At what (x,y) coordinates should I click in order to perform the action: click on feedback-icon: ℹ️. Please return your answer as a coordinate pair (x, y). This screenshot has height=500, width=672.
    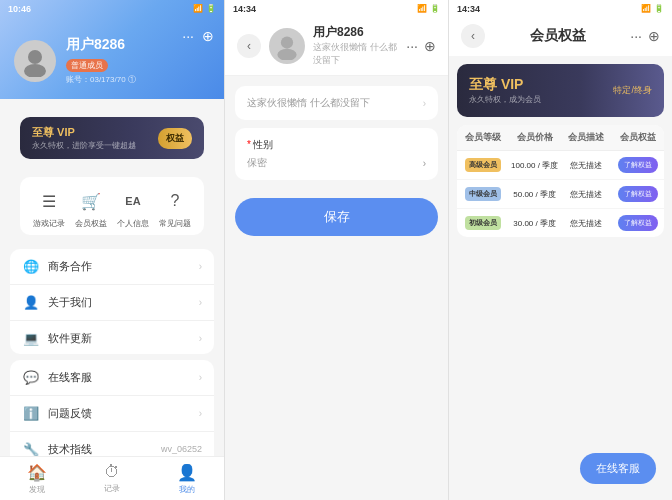
    Looking at the image, I should click on (31, 414).